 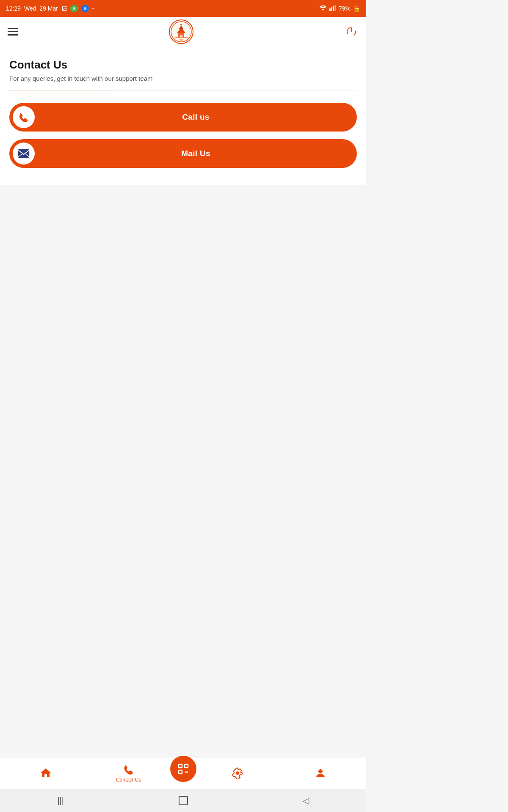 I want to click on nav-item-profile, so click(x=320, y=773).